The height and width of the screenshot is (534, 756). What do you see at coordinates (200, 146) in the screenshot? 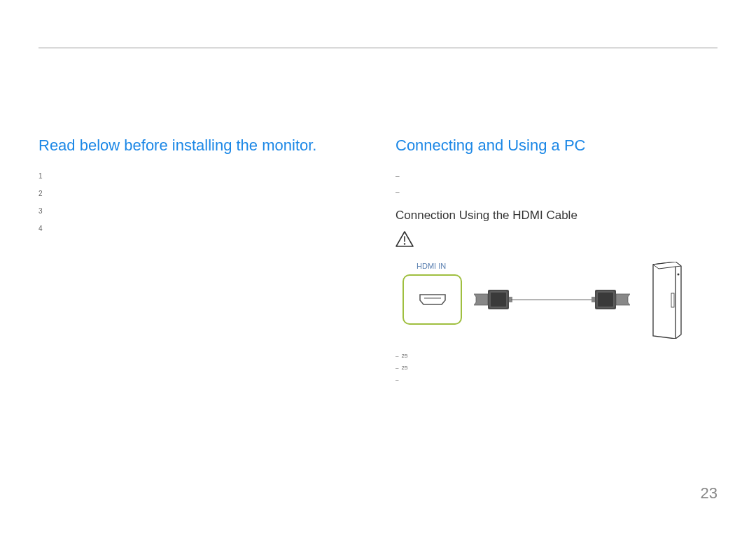
I see `left-heading: Read below before installing the monitor…` at bounding box center [200, 146].